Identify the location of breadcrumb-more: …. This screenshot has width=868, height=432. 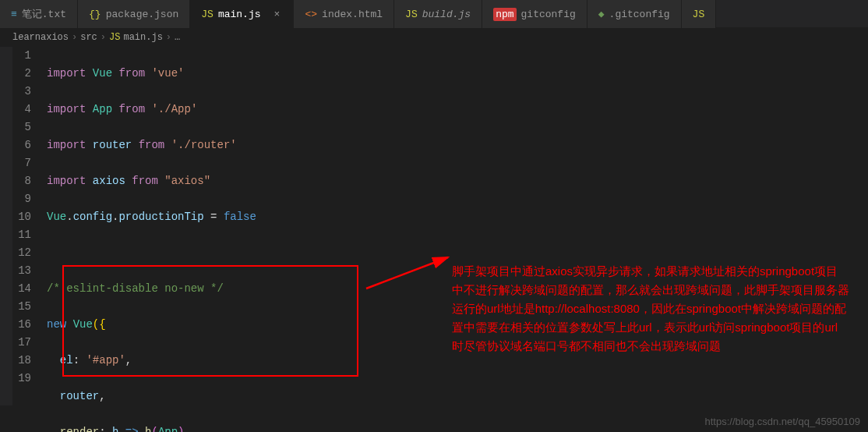
(178, 37).